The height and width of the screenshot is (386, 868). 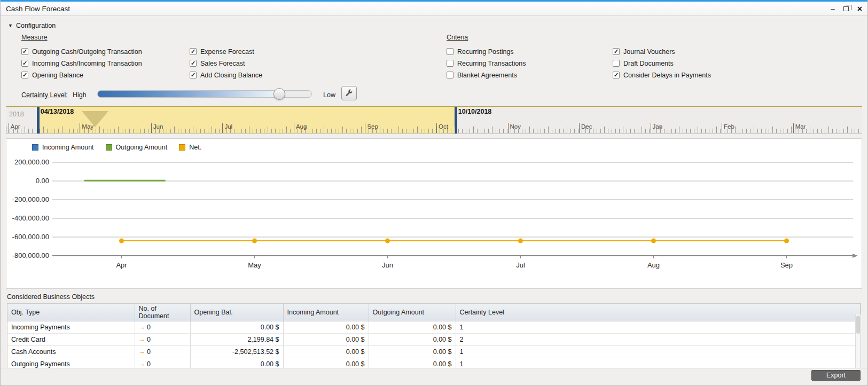 What do you see at coordinates (434, 8) in the screenshot?
I see `title-bar: Cash Flow Forecast – ×` at bounding box center [434, 8].